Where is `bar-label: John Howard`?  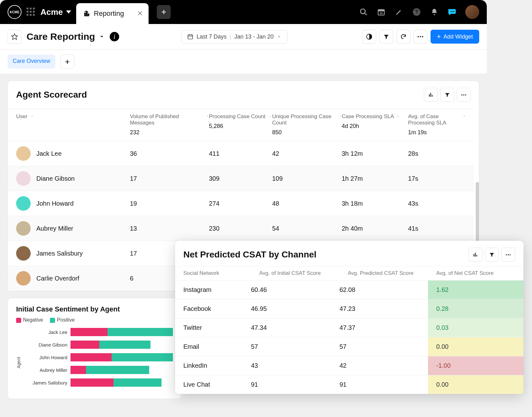 bar-label: John Howard is located at coordinates (47, 358).